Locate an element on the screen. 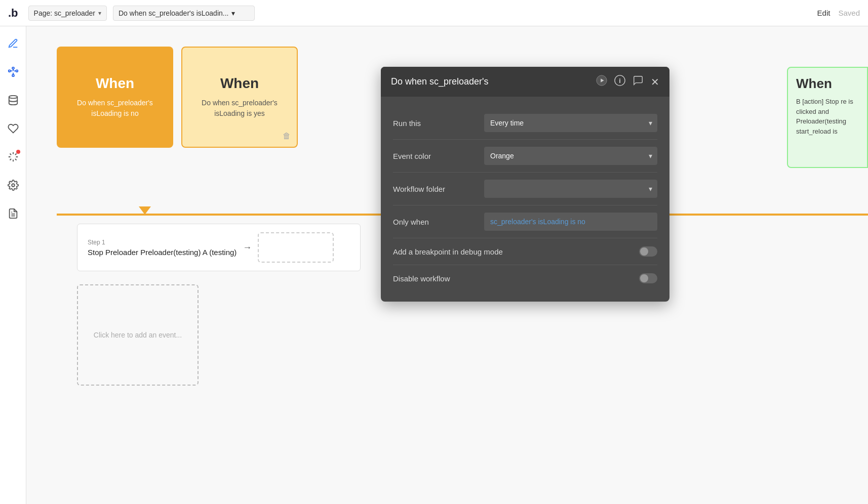 This screenshot has height=504, width=868. sidebar-item-plugins is located at coordinates (13, 157).